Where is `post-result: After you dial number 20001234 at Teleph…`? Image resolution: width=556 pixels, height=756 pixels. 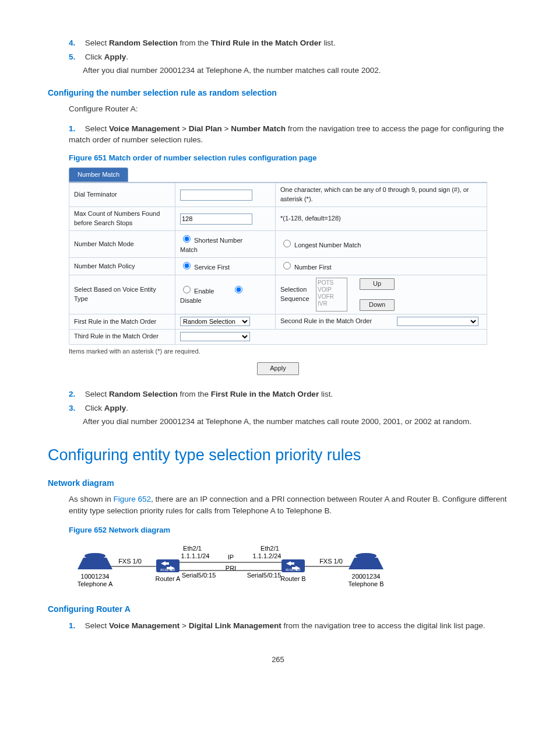 post-result: After you dial number 20001234 at Teleph… is located at coordinates (295, 422).